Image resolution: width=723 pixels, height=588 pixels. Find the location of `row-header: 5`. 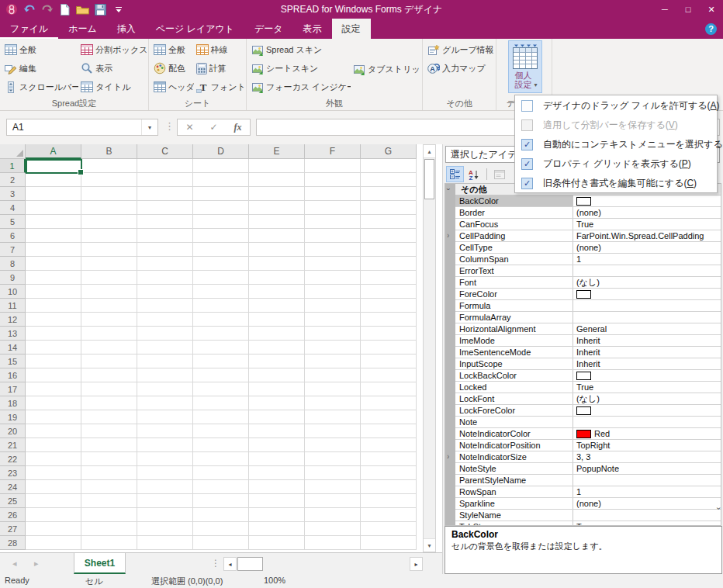

row-header: 5 is located at coordinates (12, 222).